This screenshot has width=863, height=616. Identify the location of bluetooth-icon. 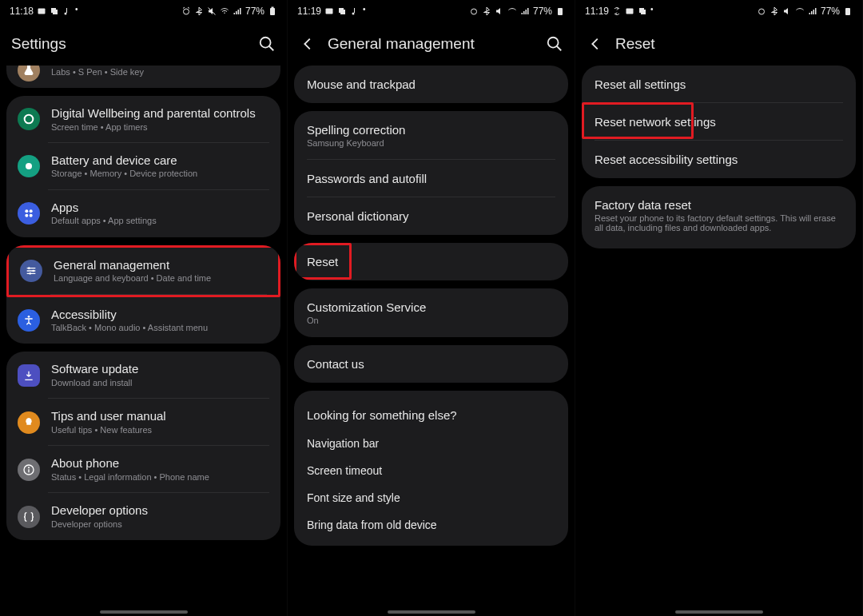
(199, 11).